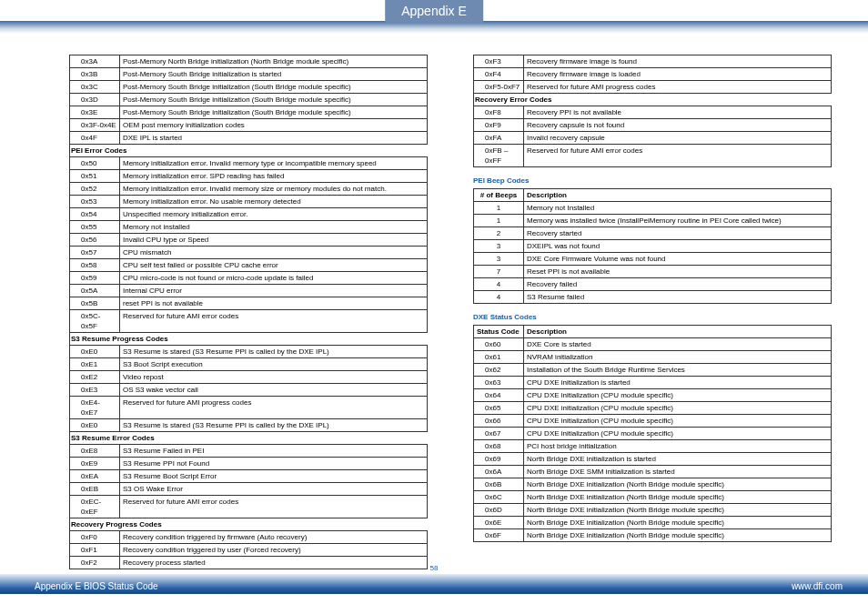 This screenshot has height=614, width=868. Describe the element at coordinates (95, 477) in the screenshot. I see `code-cell: 0xEA` at that location.